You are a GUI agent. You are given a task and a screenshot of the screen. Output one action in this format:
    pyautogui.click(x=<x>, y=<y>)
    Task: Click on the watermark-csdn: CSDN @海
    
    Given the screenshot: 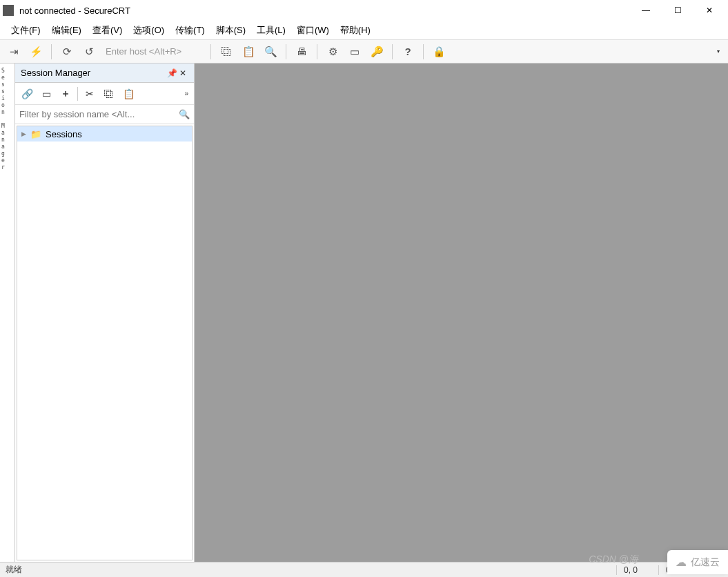 What is the action you would take?
    pyautogui.click(x=613, y=560)
    